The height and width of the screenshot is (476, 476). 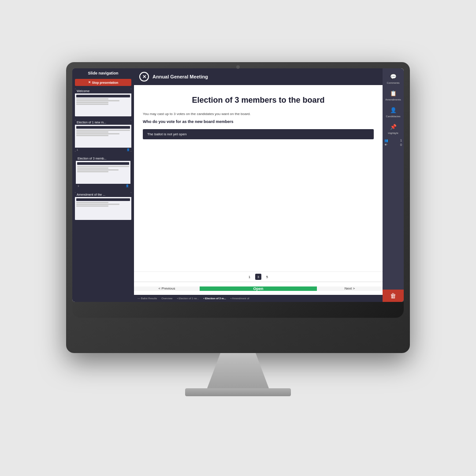 I want to click on stop-icon: ✕, so click(x=89, y=82).